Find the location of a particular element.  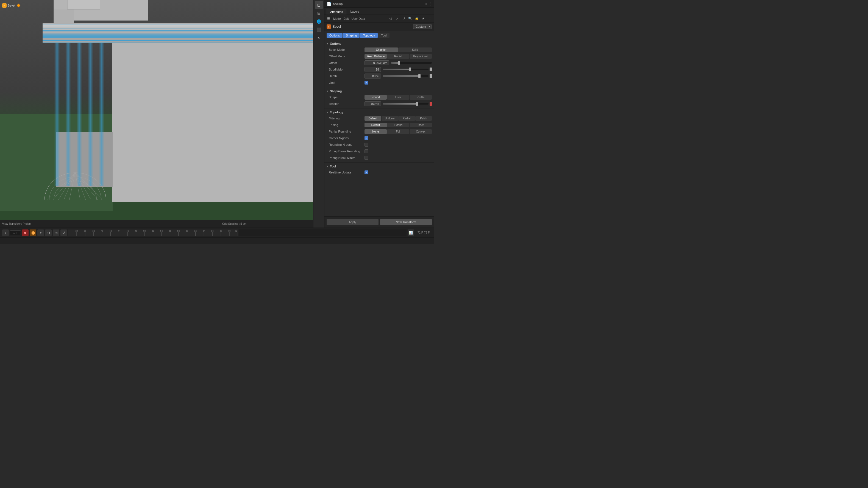

offset-slider is located at coordinates (411, 63).